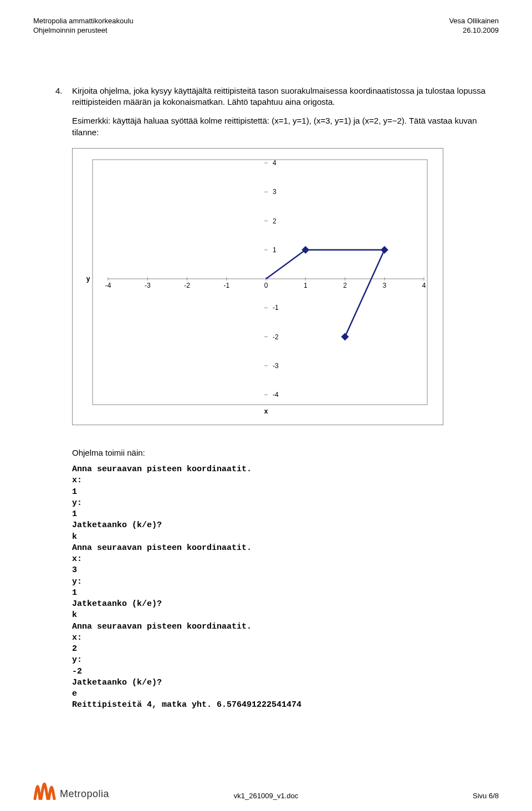 This screenshot has height=811, width=532. What do you see at coordinates (83, 21) in the screenshot?
I see `header-org: Metropolia ammattikorkeakoulu` at bounding box center [83, 21].